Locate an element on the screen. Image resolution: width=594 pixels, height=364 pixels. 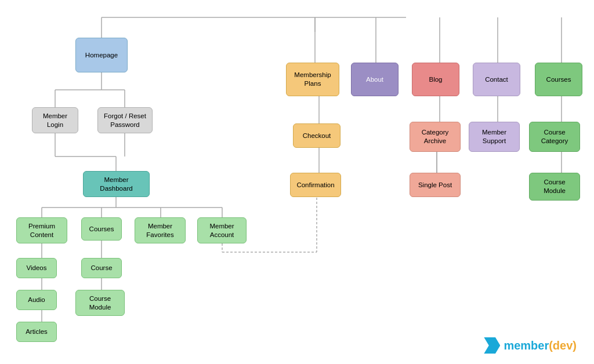
category-archive-node: Category Archive is located at coordinates (435, 137).